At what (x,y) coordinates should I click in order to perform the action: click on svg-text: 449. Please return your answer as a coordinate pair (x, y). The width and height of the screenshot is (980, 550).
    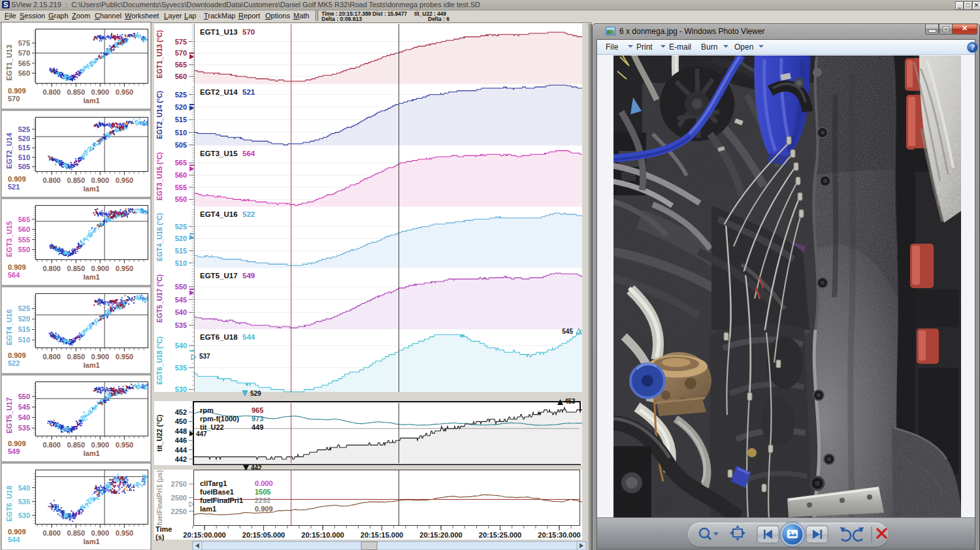
    Looking at the image, I should click on (257, 427).